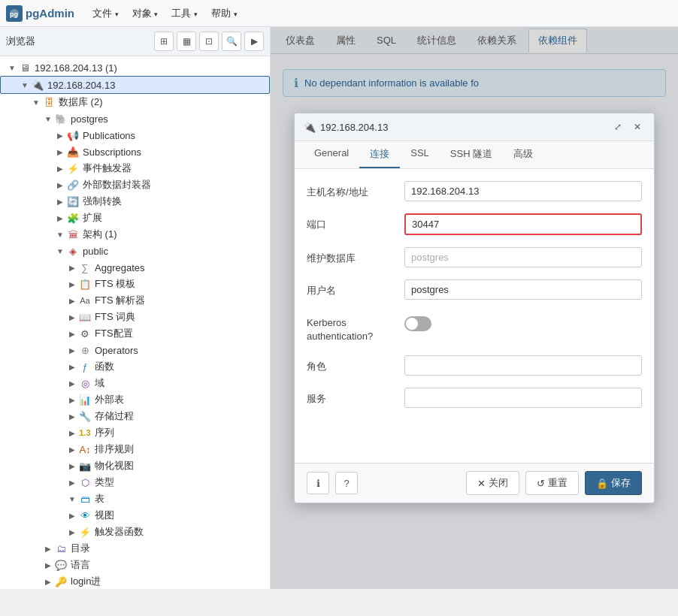  What do you see at coordinates (165, 14) in the screenshot?
I see `menu-bar: 文件 ▾ 对象 ▾ 工具 ▾ 帮助 ▾` at bounding box center [165, 14].